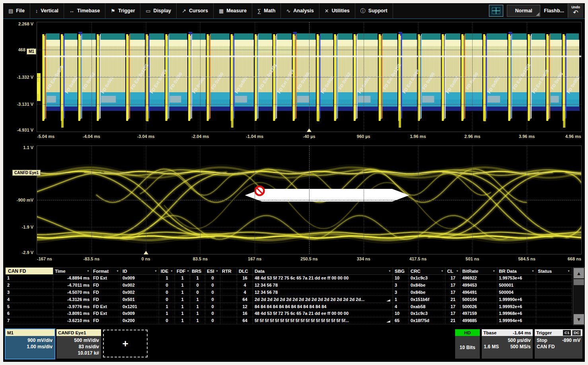 This screenshot has height=365, width=588. I want to click on menu-item-vertical: ↕Vertical, so click(47, 11).